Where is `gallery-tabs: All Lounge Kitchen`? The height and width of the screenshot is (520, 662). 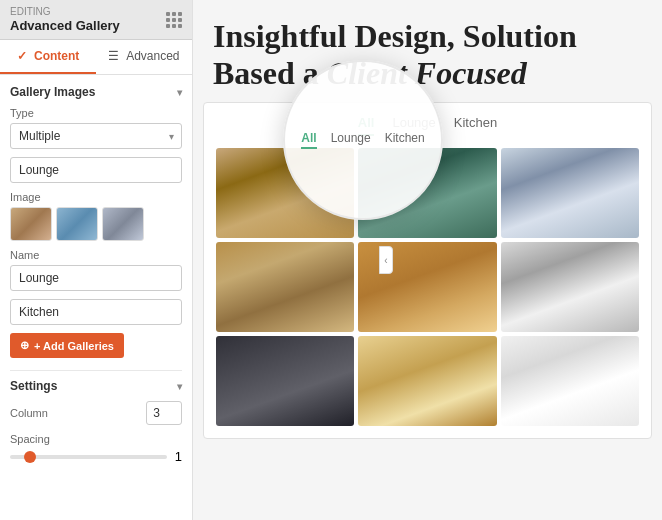 gallery-tabs: All Lounge Kitchen is located at coordinates (428, 126).